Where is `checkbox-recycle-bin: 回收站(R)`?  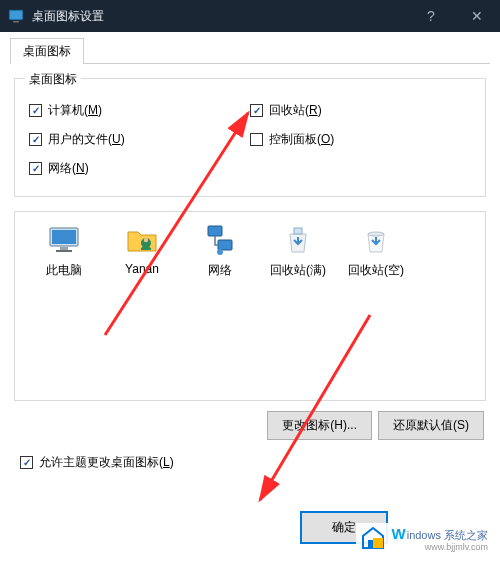
checkbox-recycle-bin: 回收站(R) is located at coordinates (360, 110).